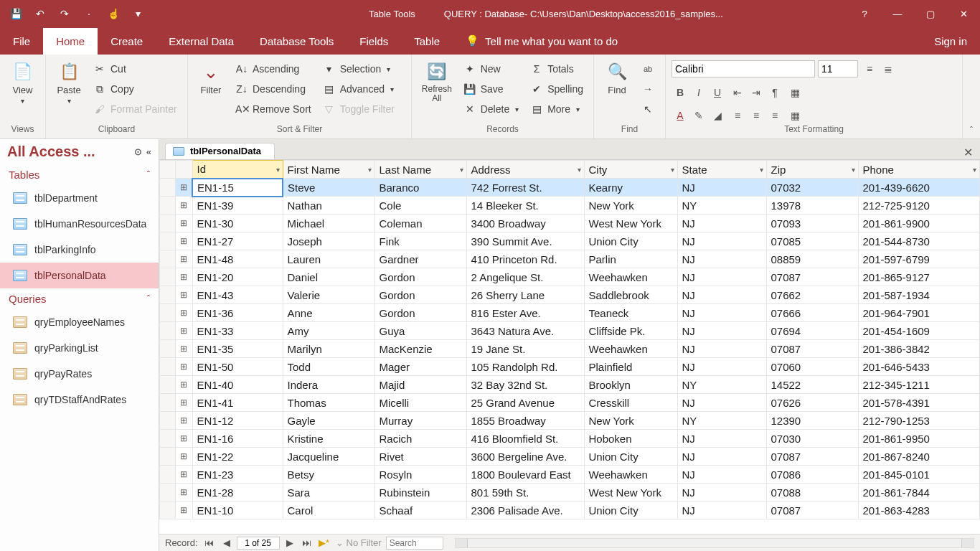 The height and width of the screenshot is (551, 980). Describe the element at coordinates (16, 14) in the screenshot. I see `save-icon: 💾` at that location.